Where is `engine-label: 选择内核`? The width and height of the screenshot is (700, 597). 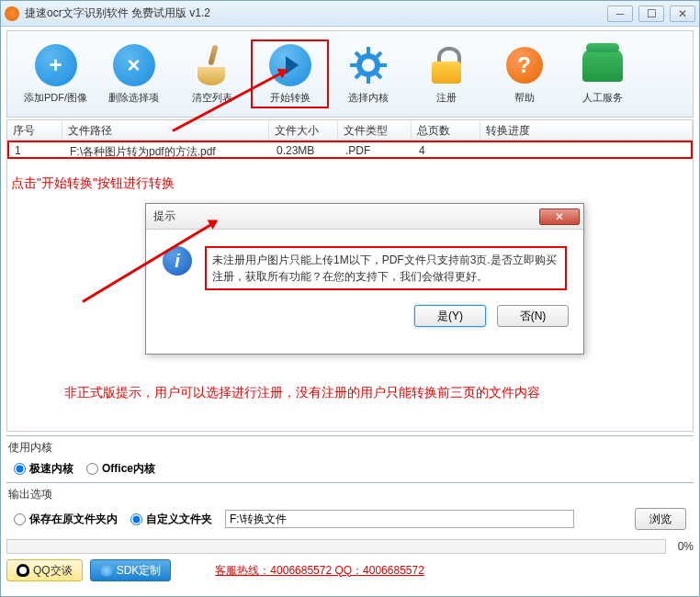 engine-label: 选择内核 is located at coordinates (368, 97).